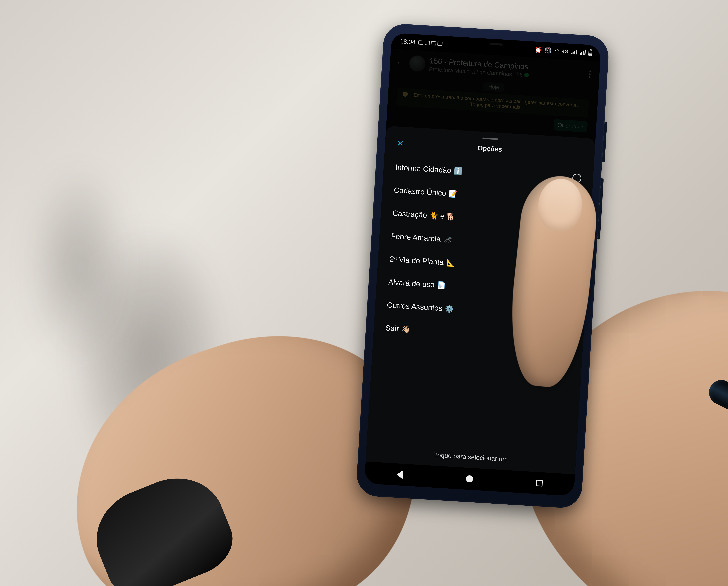  Describe the element at coordinates (423, 169) in the screenshot. I see `option-label: Informa Cidadão` at that location.